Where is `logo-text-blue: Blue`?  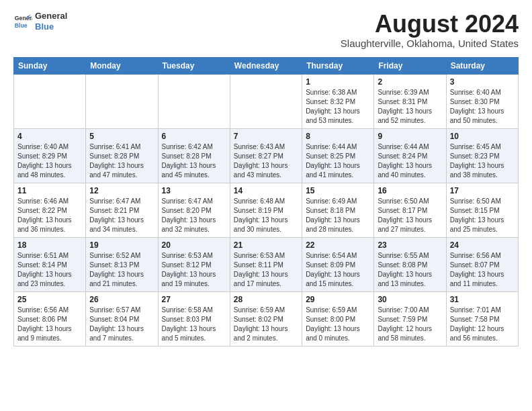
logo-text-blue: Blue is located at coordinates (51, 27).